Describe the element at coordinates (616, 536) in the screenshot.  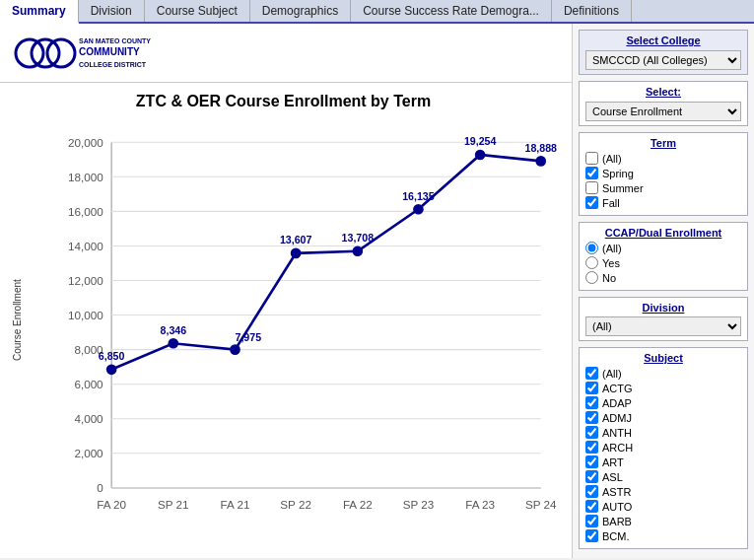
I see `subject-bcm-label: BCM.` at that location.